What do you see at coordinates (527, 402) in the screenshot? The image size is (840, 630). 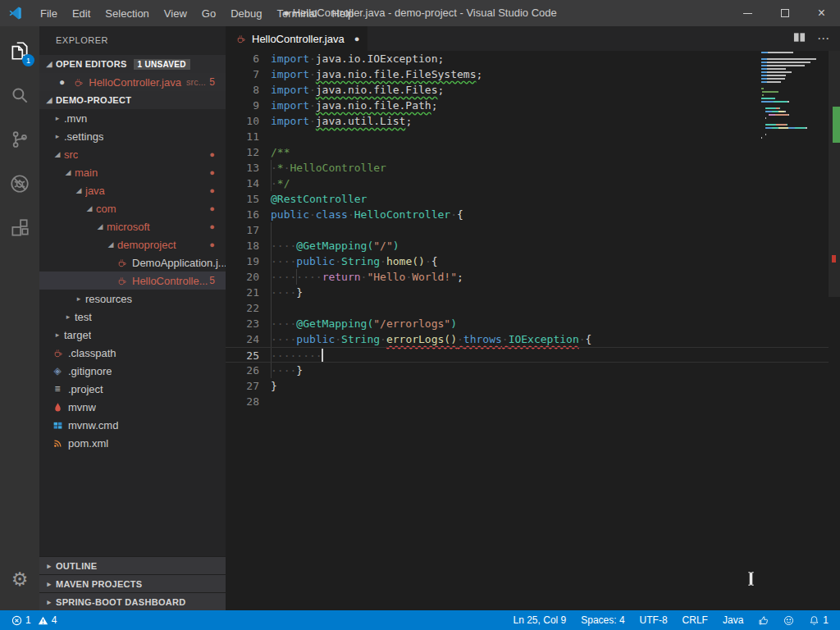 I see `code-line: 28` at bounding box center [527, 402].